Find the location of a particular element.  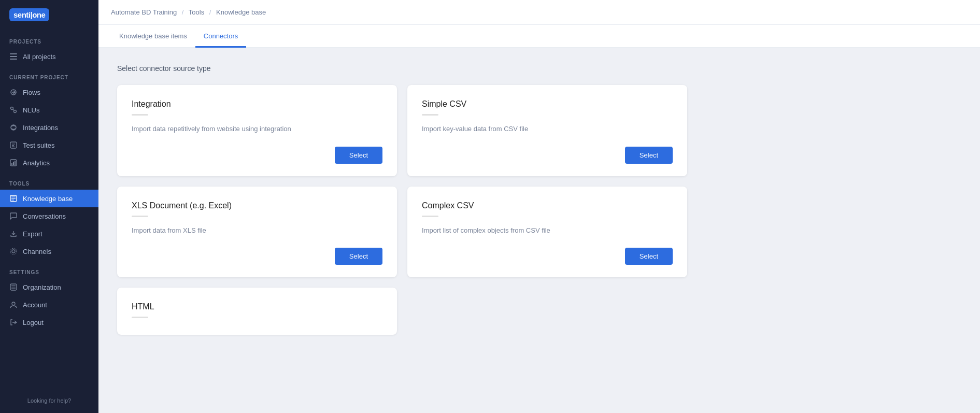

logout-icon is located at coordinates (13, 322).